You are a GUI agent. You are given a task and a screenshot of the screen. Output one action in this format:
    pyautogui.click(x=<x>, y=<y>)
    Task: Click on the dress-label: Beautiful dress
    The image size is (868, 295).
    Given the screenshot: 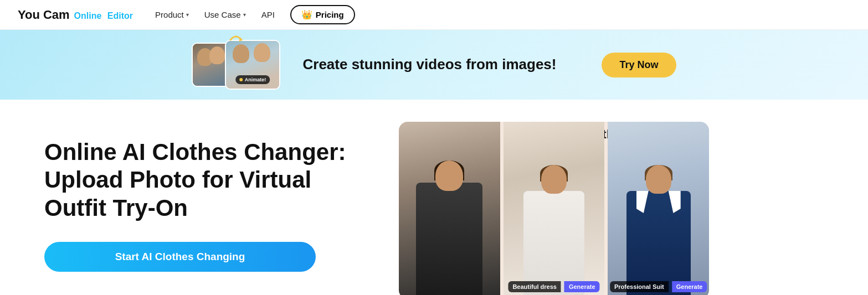 What is the action you would take?
    pyautogui.click(x=534, y=287)
    